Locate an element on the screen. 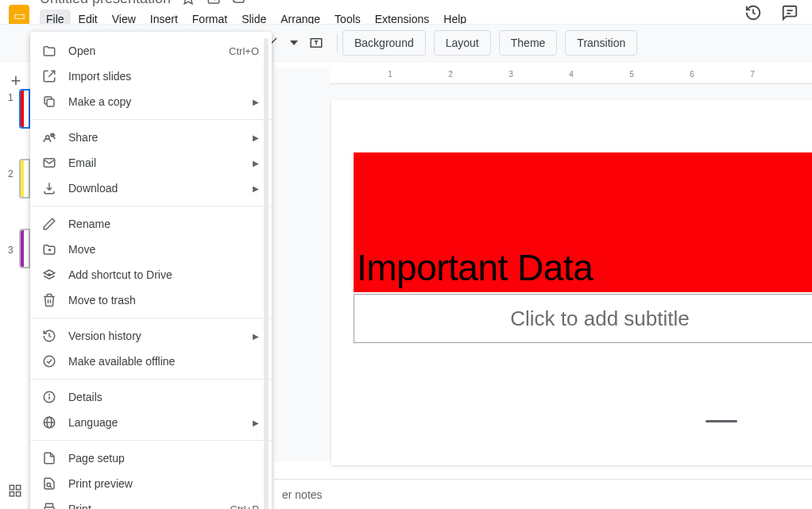 The height and width of the screenshot is (509, 812). menu-item-version-history: Version history▶ is located at coordinates (151, 336).